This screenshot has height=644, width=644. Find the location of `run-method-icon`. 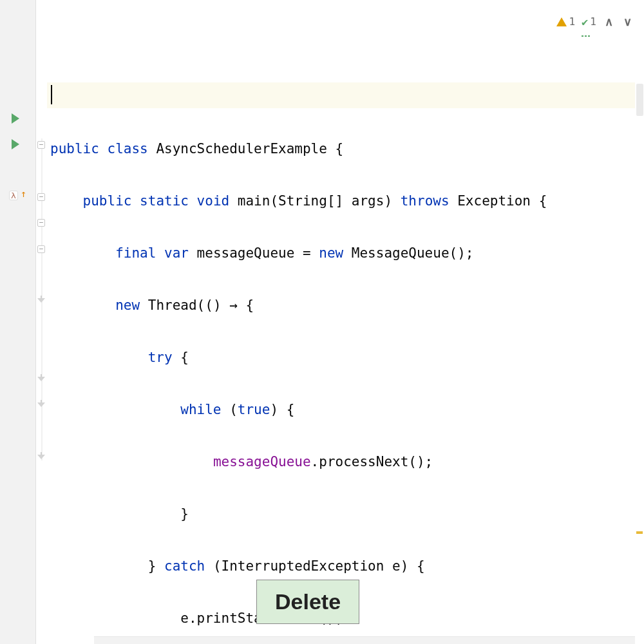

run-method-icon is located at coordinates (15, 144).